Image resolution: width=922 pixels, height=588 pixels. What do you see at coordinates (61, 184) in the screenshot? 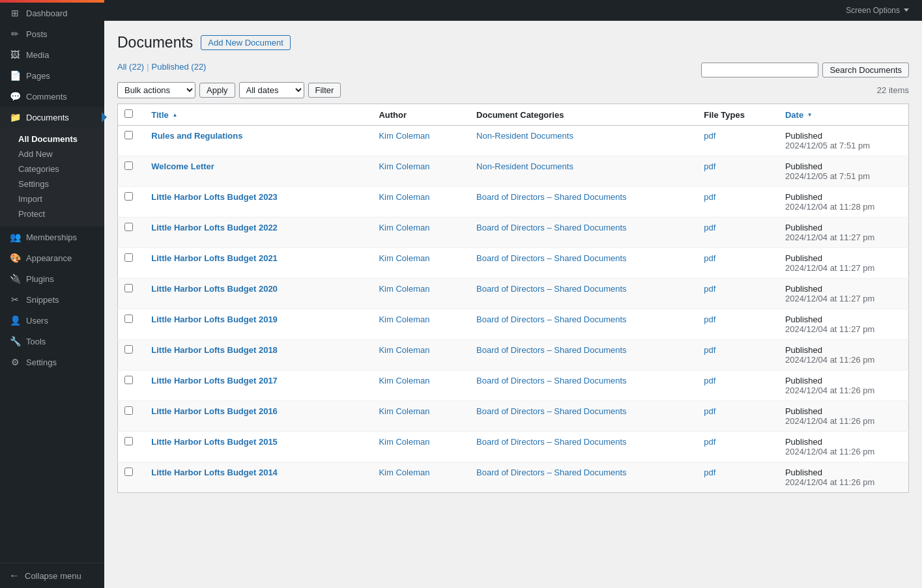
I see `sidebar-sub-settings: Settings` at bounding box center [61, 184].